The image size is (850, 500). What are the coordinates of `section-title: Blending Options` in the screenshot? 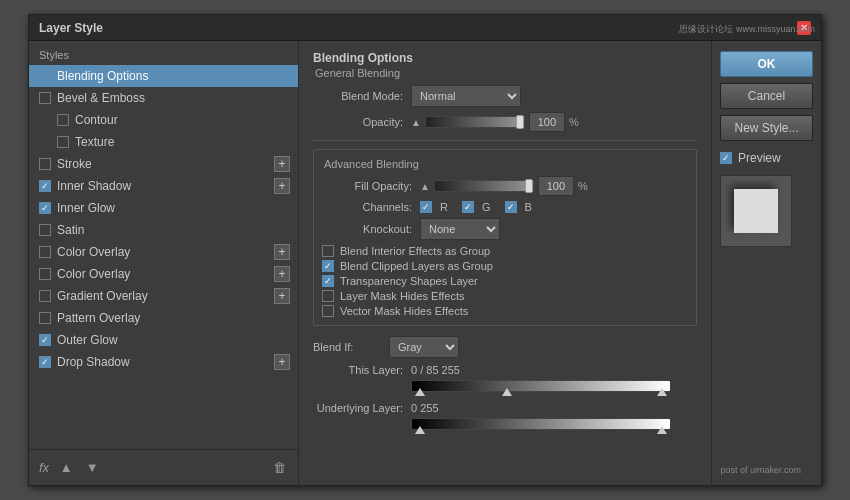 It's located at (505, 58).